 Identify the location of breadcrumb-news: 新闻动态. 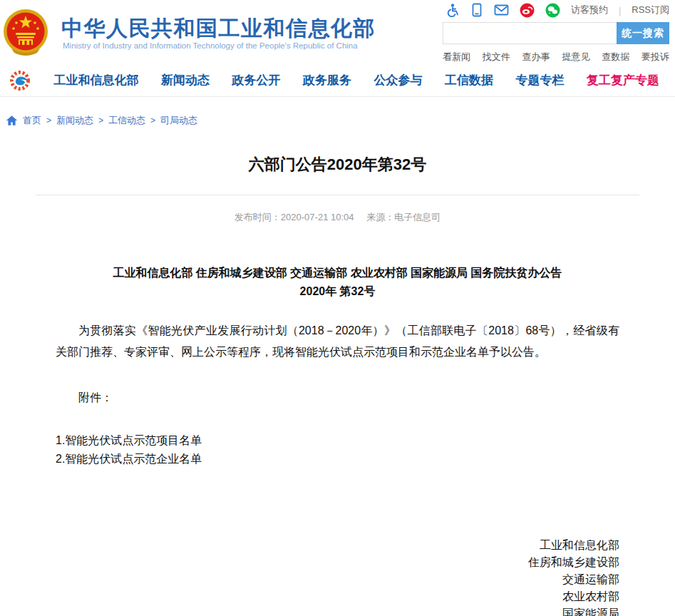
(75, 120).